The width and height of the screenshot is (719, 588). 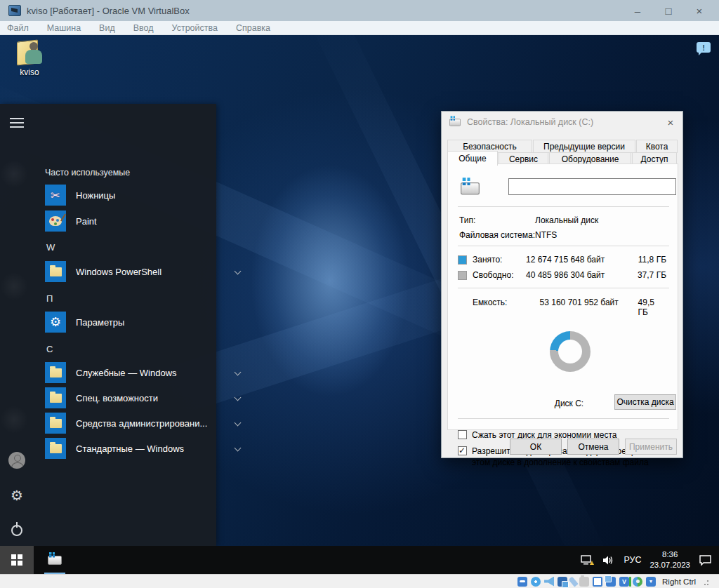 What do you see at coordinates (126, 448) in the screenshot?
I see `start-item-accessories-windows: Стандартные — Windows` at bounding box center [126, 448].